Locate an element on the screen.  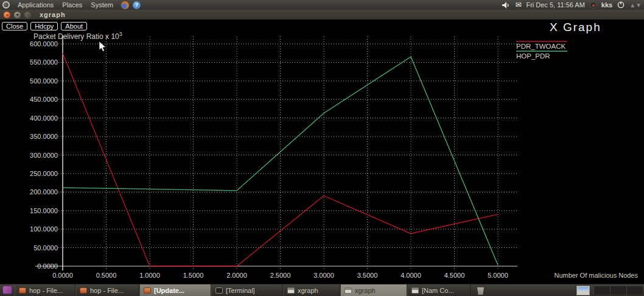
window-title: xgraph is located at coordinates (52, 15).